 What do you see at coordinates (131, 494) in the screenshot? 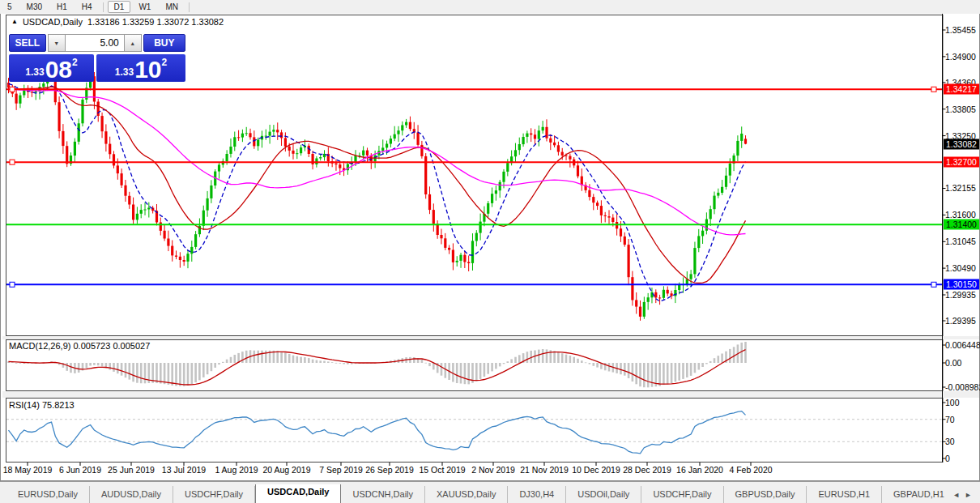
I see `tab-audusd-daily: AUDUSD,Daily` at bounding box center [131, 494].